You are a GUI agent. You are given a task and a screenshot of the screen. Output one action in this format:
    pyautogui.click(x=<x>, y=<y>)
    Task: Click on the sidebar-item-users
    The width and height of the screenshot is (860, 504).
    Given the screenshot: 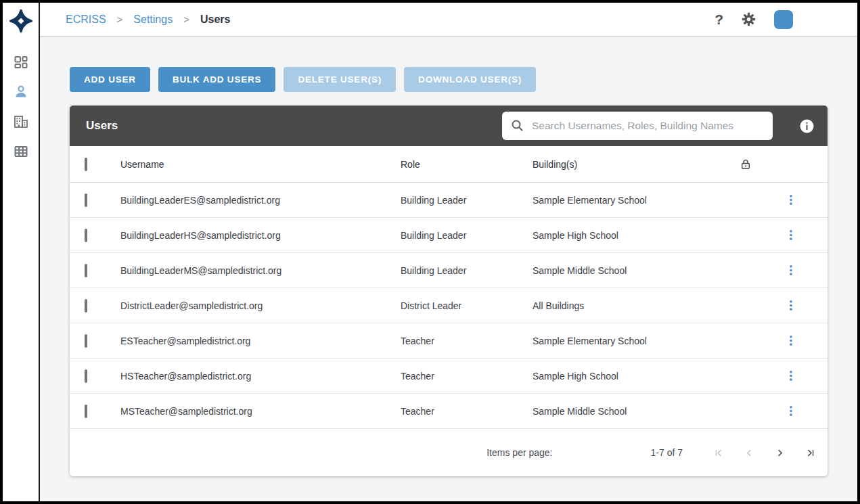 What is the action you would take?
    pyautogui.click(x=21, y=93)
    